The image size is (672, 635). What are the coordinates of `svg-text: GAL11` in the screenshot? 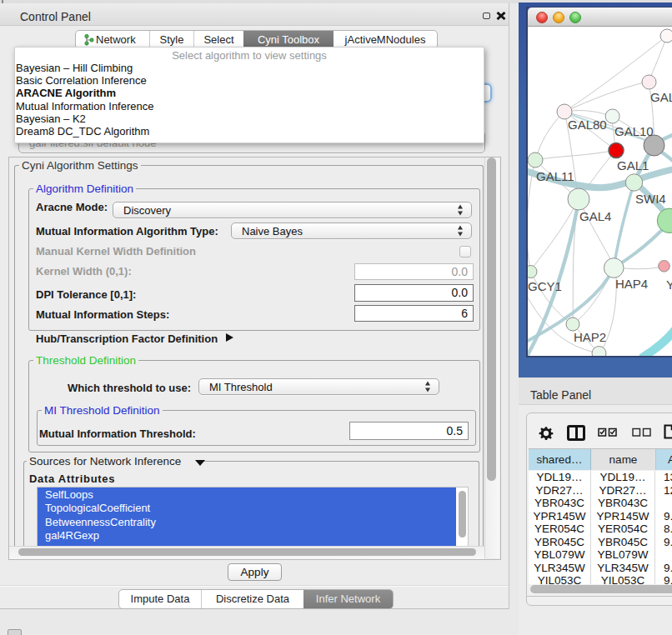 It's located at (555, 177).